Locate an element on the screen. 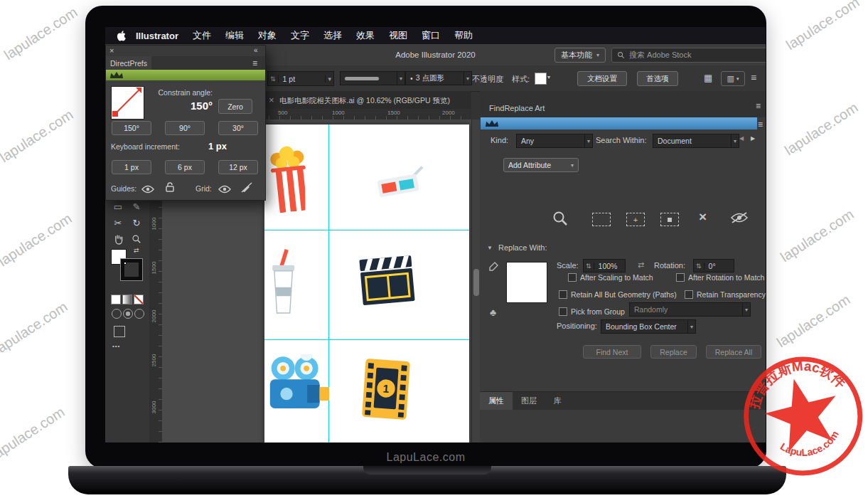 This screenshot has width=868, height=498. dock-tab-libraries: 库 is located at coordinates (557, 401).